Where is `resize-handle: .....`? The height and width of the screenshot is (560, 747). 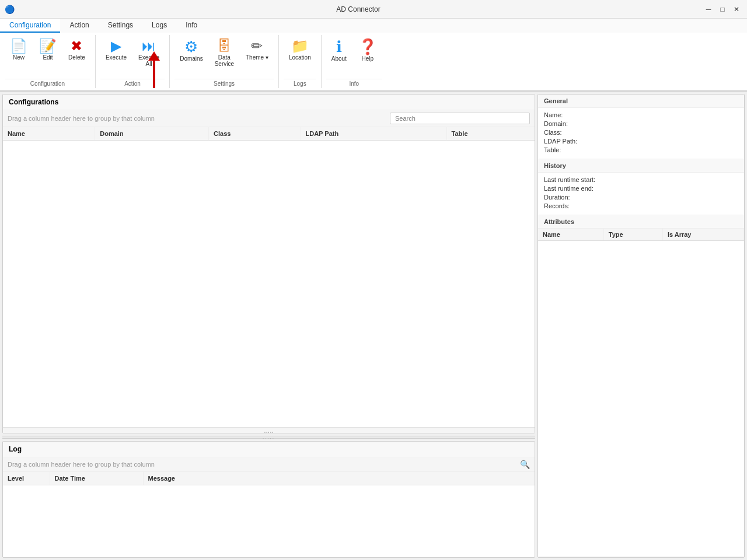 resize-handle: ..... is located at coordinates (268, 438).